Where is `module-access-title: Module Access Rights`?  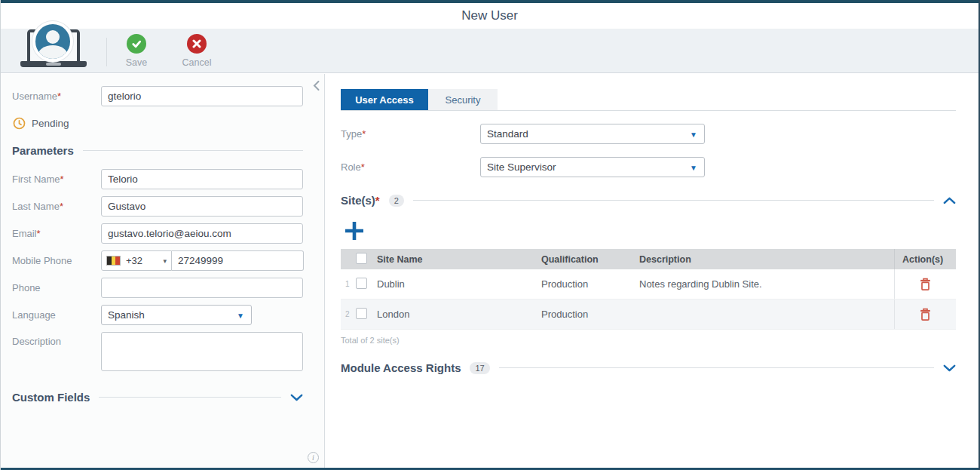 module-access-title: Module Access Rights is located at coordinates (401, 368).